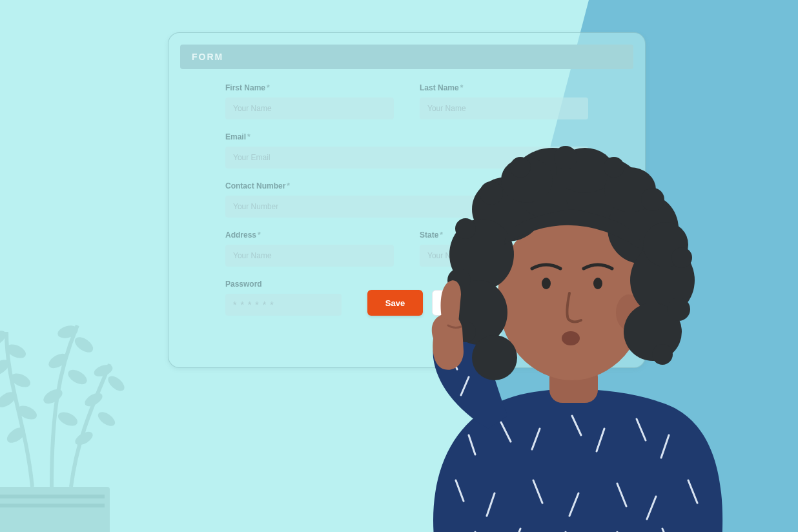  I want to click on continue-button: Continue, so click(460, 303).